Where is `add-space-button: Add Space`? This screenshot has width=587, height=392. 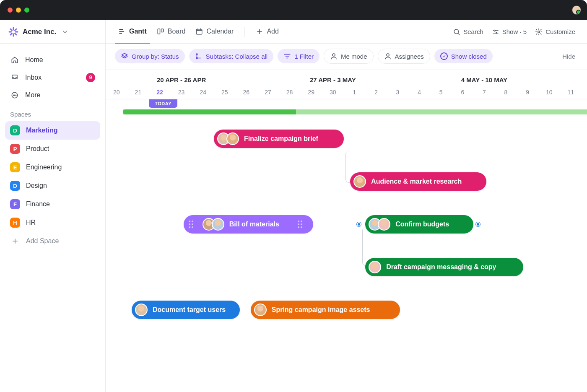
add-space-button: Add Space is located at coordinates (53, 241).